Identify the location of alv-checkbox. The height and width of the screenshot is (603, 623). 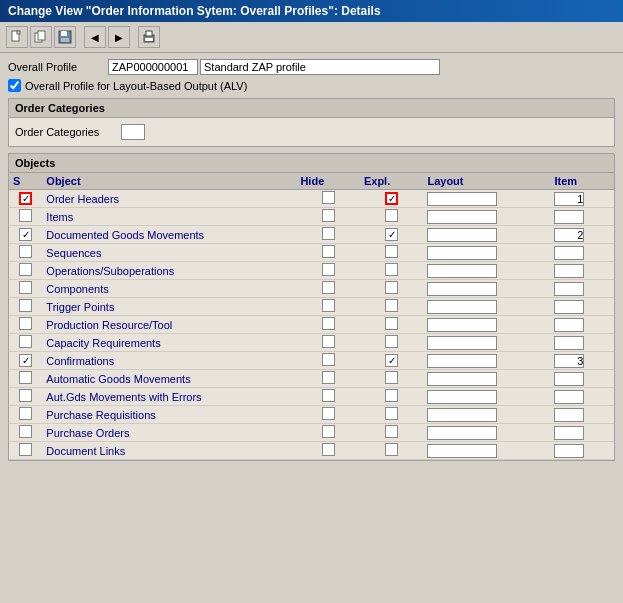
(14, 86).